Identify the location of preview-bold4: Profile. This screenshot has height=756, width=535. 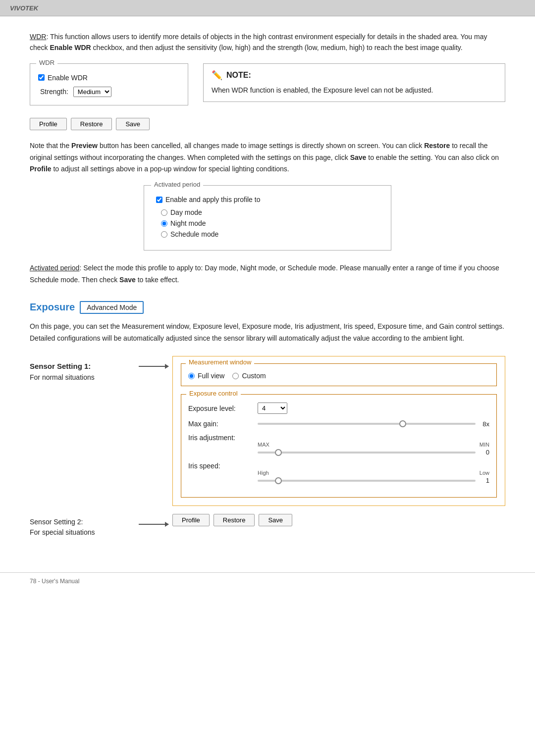
(41, 169).